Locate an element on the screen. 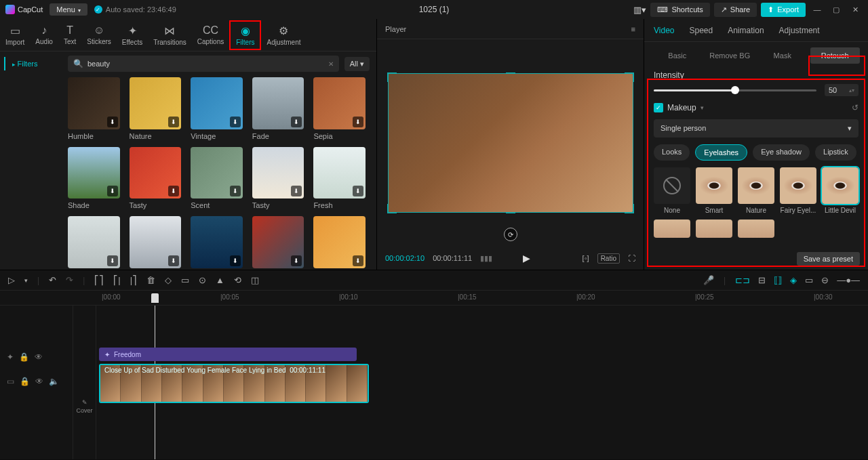  media-tab-stickers: ☺Stickers is located at coordinates (99, 35).